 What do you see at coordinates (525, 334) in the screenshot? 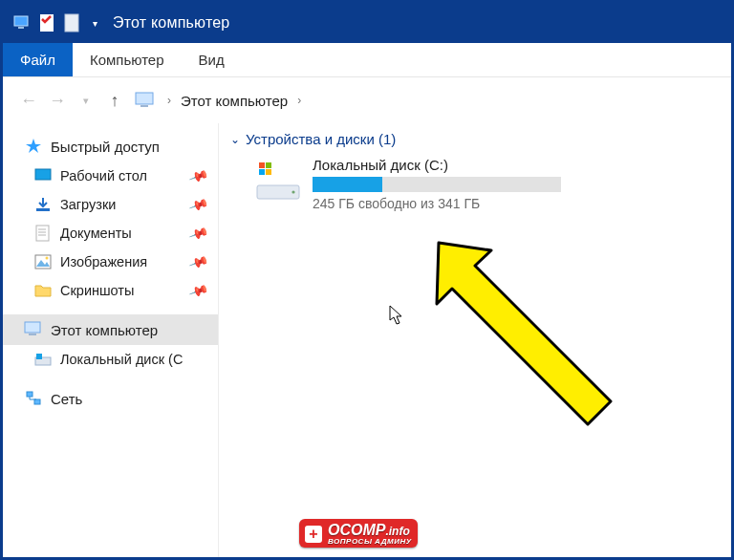
I see `annotation-arrow-icon` at bounding box center [525, 334].